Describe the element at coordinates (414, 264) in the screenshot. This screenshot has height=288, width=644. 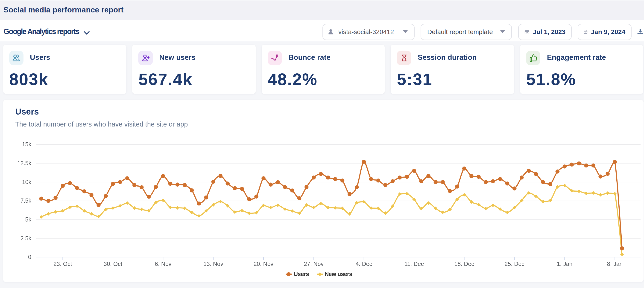
I see `svg-text: 11. Dec` at that location.